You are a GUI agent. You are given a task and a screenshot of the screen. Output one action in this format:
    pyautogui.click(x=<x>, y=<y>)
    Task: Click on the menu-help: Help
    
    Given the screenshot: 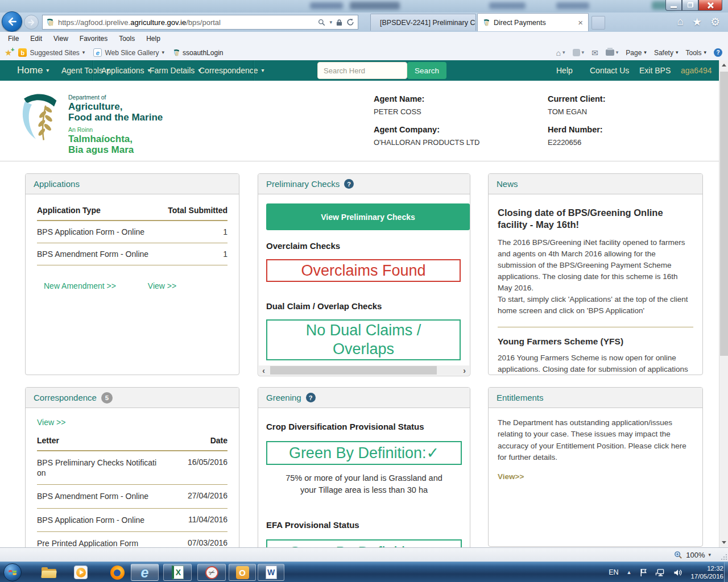 What is the action you would take?
    pyautogui.click(x=154, y=39)
    